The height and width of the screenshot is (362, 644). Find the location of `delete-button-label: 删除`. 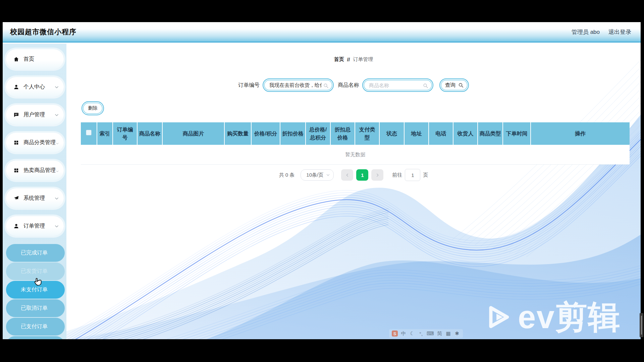

delete-button-label: 删除 is located at coordinates (93, 108).